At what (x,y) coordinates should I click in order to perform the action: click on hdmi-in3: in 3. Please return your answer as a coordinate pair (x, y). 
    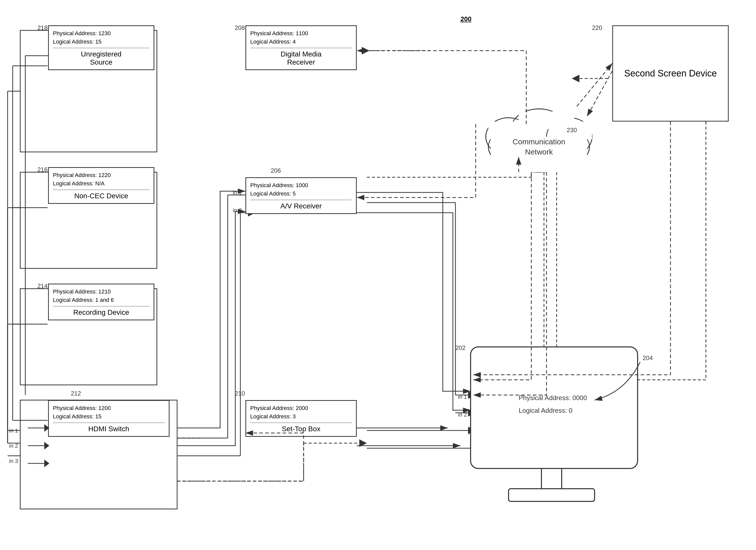
    Looking at the image, I should click on (13, 461).